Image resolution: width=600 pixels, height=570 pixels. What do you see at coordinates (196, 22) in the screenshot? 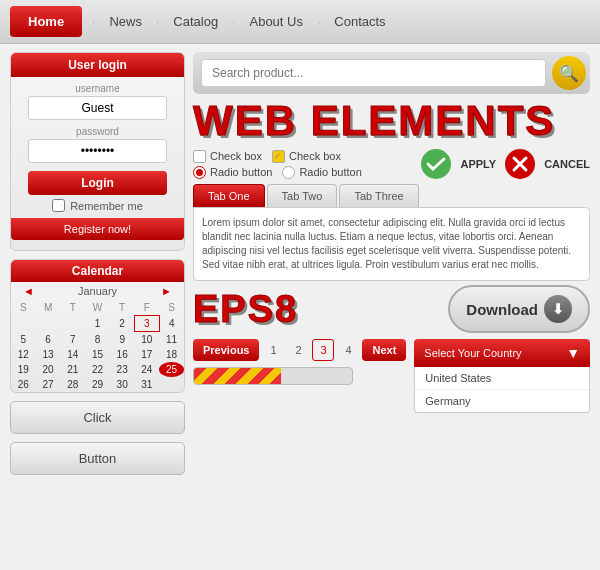
I see `nav-catalog: Catalog` at bounding box center [196, 22].